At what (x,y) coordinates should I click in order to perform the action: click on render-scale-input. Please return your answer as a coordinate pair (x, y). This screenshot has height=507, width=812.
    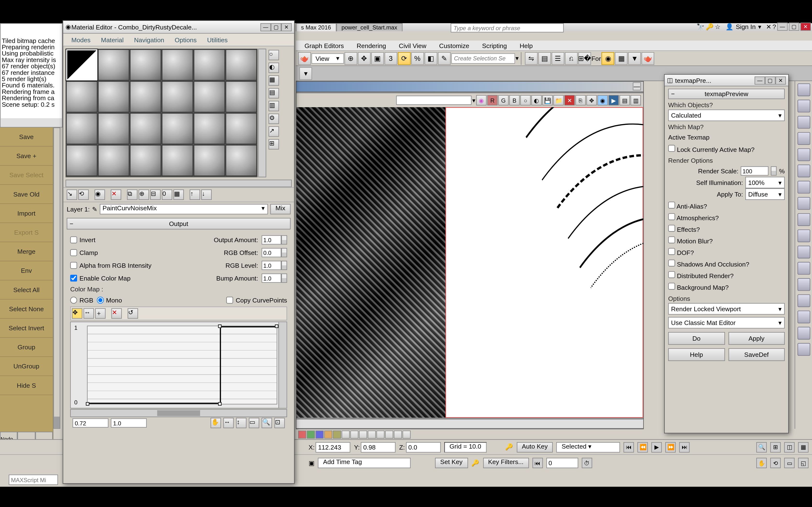
    Looking at the image, I should click on (755, 171).